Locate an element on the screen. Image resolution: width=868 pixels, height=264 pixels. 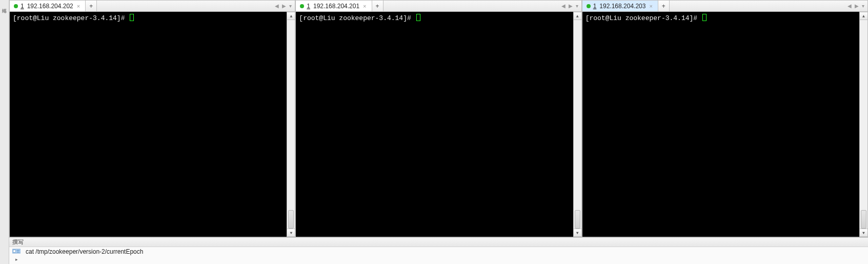
left-gutter: 终端 is located at coordinates (5, 132).